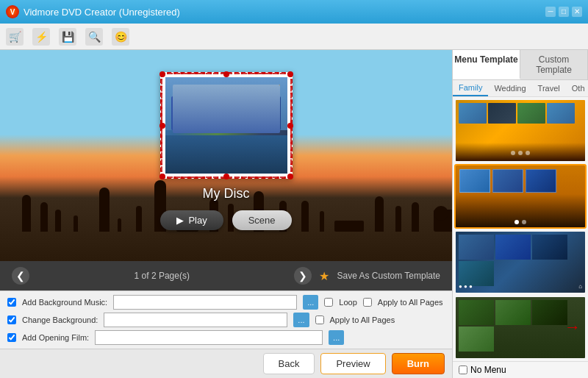 This screenshot has height=378, width=588. I want to click on template-item-4: →, so click(520, 328).